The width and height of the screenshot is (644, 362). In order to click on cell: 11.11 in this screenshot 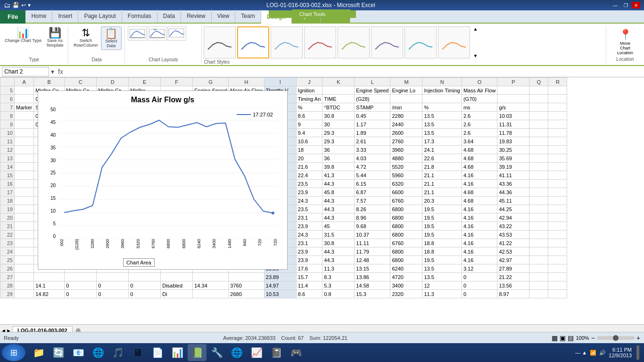, I will do `click(372, 243)`.